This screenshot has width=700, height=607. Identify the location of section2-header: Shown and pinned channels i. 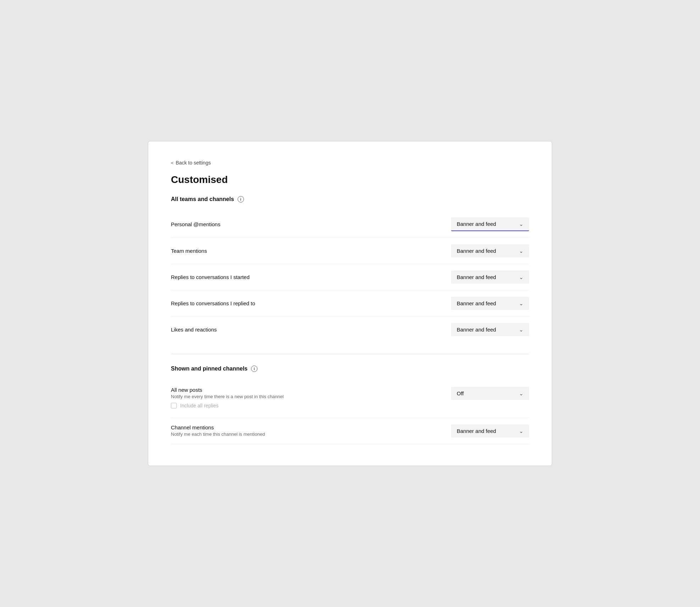
(350, 369).